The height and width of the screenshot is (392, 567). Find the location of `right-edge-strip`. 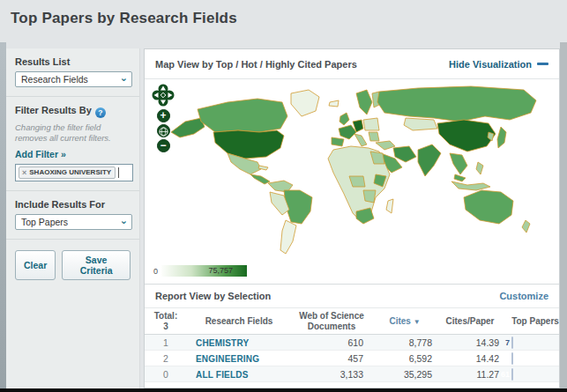

right-edge-strip is located at coordinates (563, 215).